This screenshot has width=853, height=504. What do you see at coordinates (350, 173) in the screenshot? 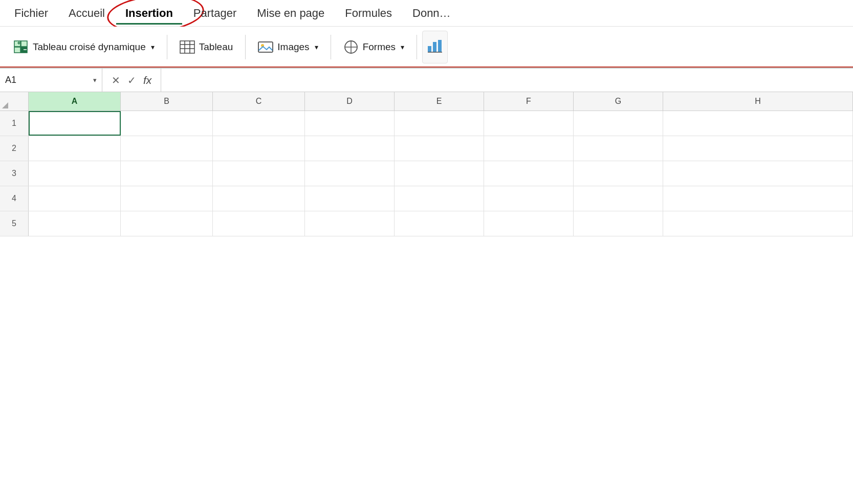
I see `cell-d3` at bounding box center [350, 173].